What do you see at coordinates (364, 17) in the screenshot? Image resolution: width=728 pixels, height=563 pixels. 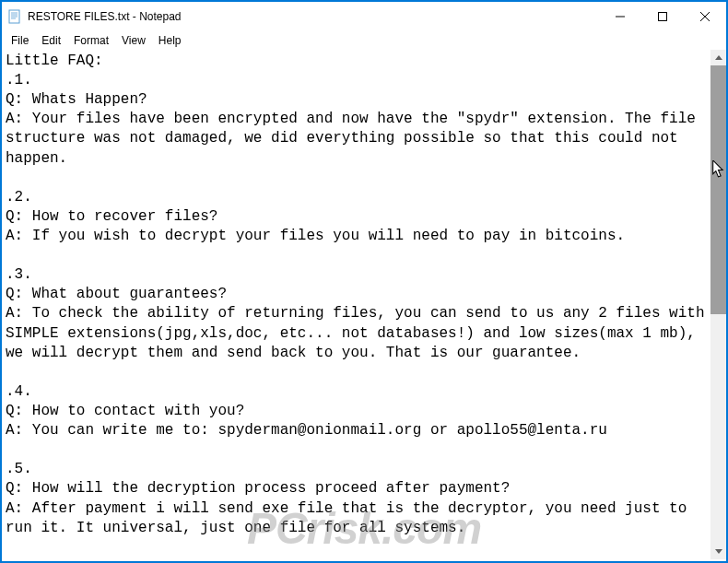 I see `titlebar: RESTORE FILES.txt - Notepad` at bounding box center [364, 17].